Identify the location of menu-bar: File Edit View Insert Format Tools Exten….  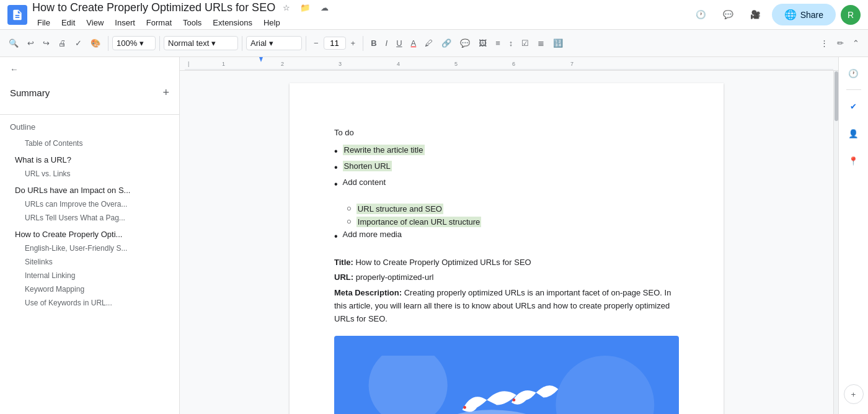
(361, 22).